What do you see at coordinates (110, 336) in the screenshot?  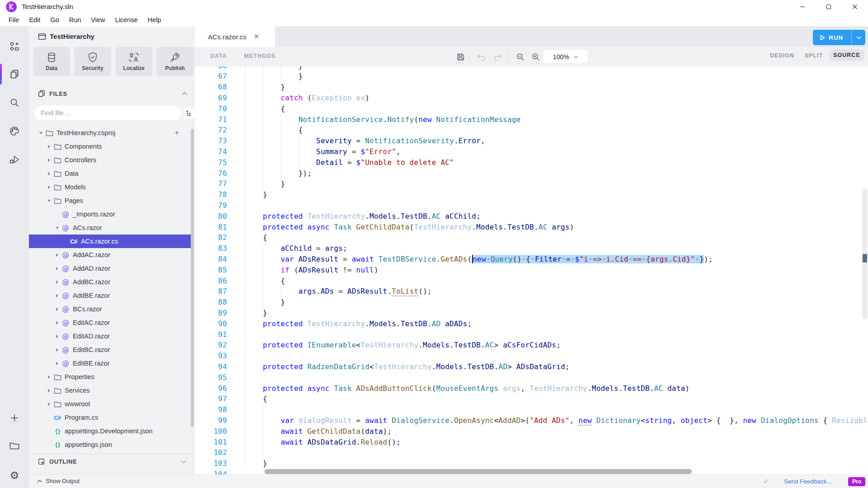 I see `tree-item-editad-razor: @EditAD.razor` at bounding box center [110, 336].